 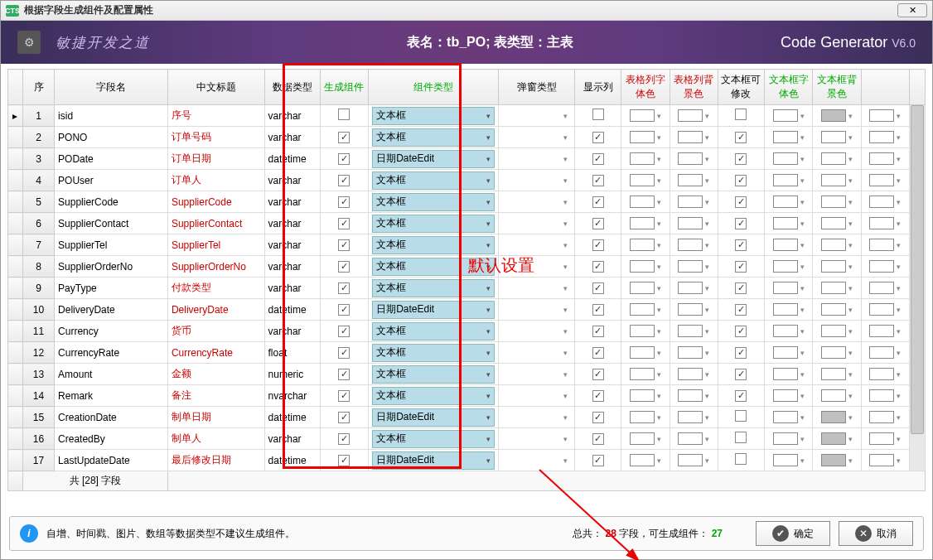 What do you see at coordinates (793, 533) in the screenshot?
I see `ok-button: ✔ 确定` at bounding box center [793, 533].